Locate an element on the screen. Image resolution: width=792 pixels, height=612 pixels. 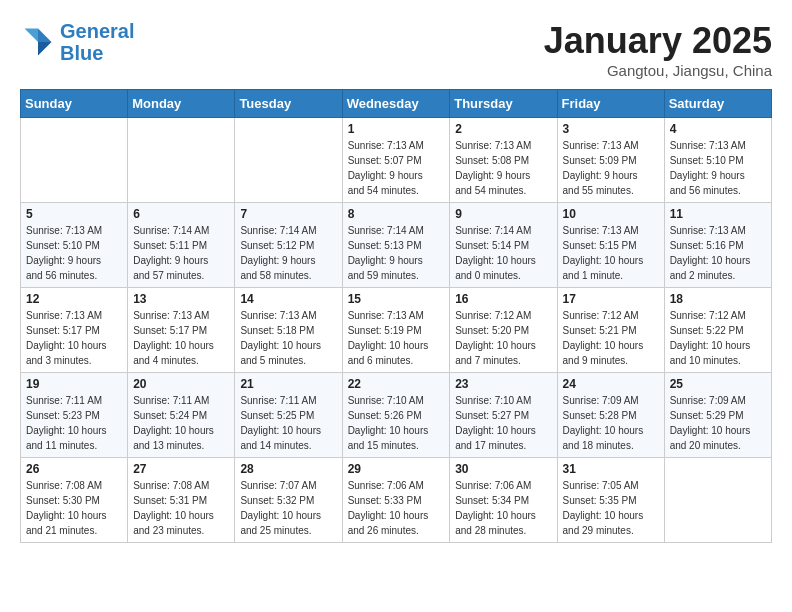
calendar-cell: 19Sunrise: 7:11 AM Sunset: 5:23 PM Dayli… is located at coordinates (74, 416).